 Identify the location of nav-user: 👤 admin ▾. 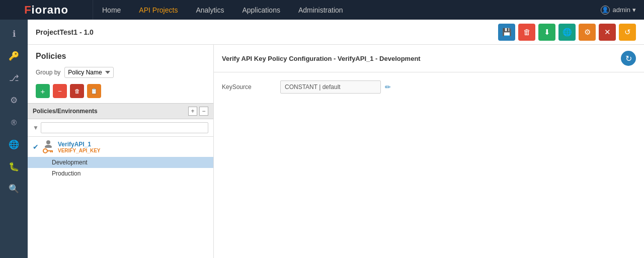
(622, 10).